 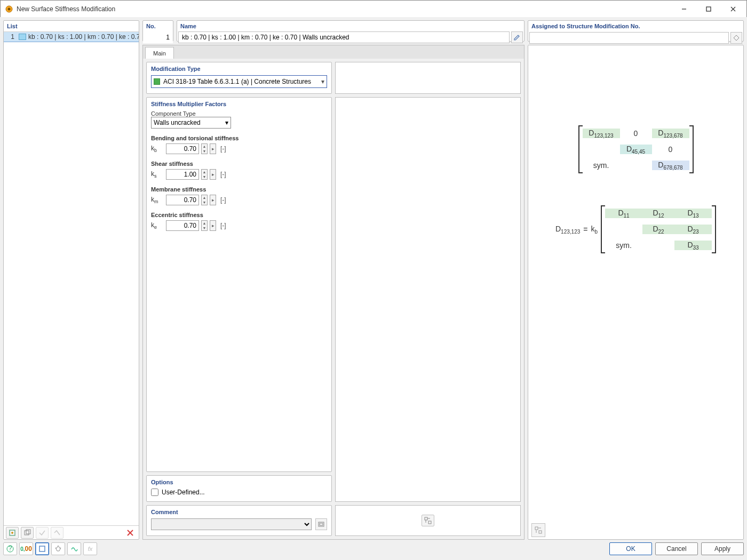 What do you see at coordinates (239, 114) in the screenshot?
I see `component-type-label: Component Type` at bounding box center [239, 114].